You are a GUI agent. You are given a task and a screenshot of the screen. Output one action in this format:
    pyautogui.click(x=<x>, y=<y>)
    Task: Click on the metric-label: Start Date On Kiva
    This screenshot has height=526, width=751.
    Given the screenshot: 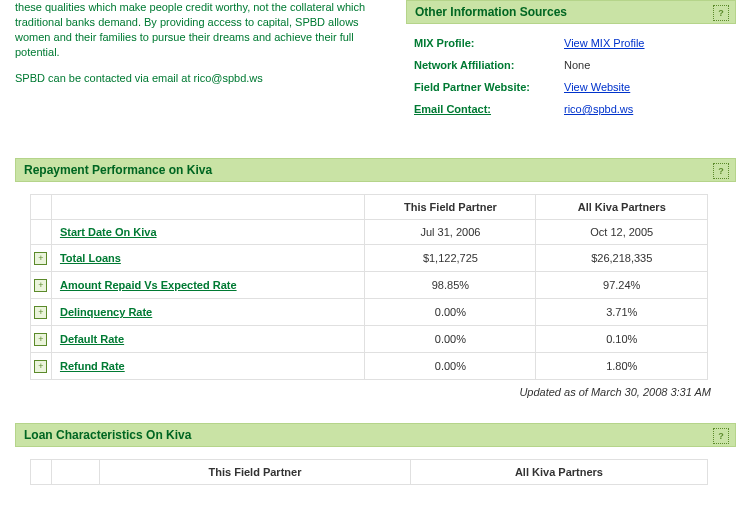 What is the action you would take?
    pyautogui.click(x=208, y=232)
    